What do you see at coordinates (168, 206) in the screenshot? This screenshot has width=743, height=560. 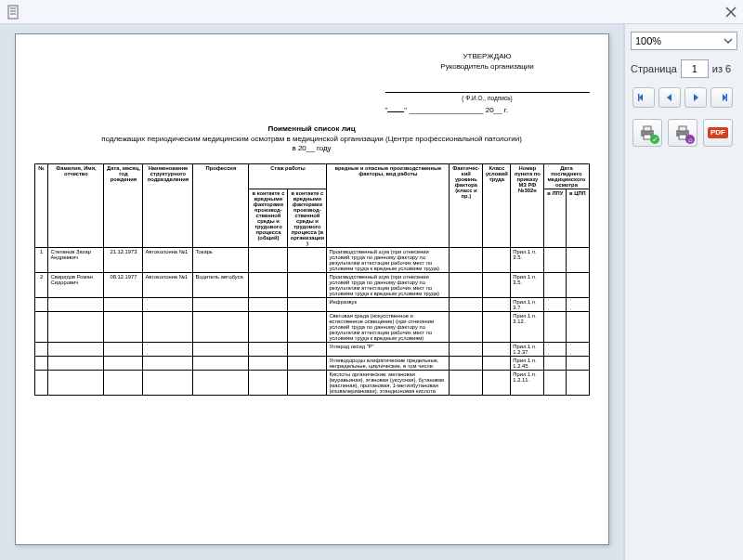 I see `th-unit: Наименование структурного подразделения` at bounding box center [168, 206].